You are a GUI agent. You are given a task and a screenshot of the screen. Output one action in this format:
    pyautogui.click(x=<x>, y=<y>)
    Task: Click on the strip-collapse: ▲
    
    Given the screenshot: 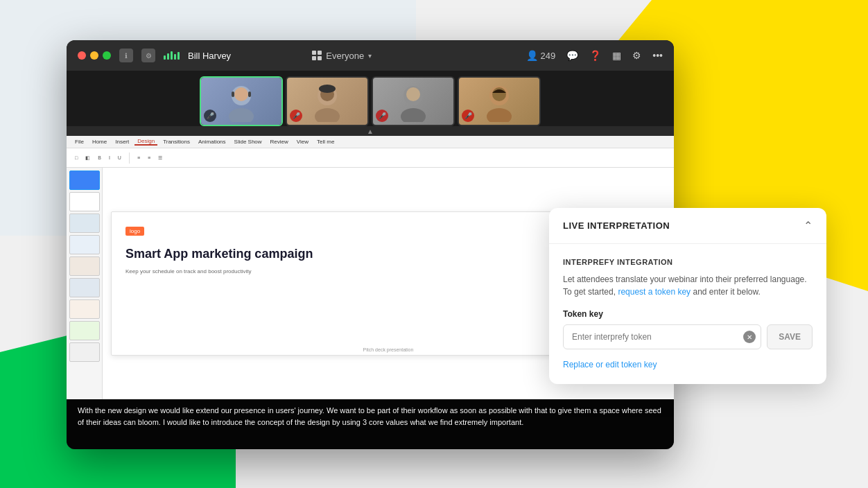 What is the action you would take?
    pyautogui.click(x=370, y=131)
    